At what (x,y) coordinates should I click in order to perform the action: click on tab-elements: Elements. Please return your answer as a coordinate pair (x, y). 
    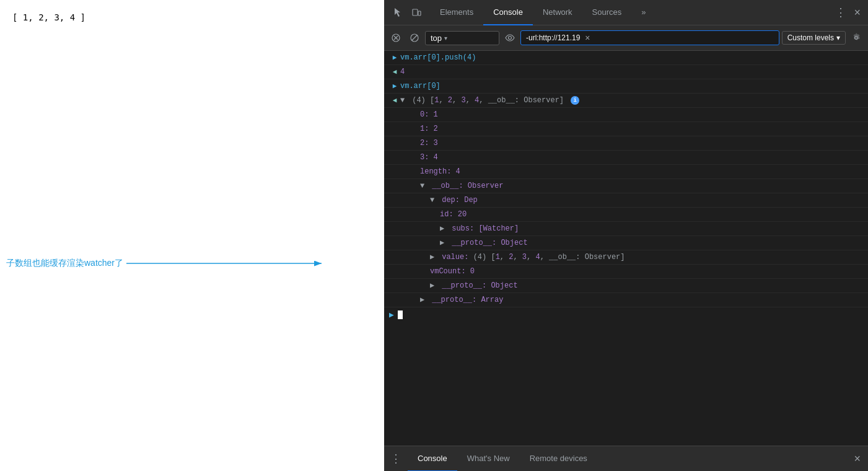
    Looking at the image, I should click on (457, 12).